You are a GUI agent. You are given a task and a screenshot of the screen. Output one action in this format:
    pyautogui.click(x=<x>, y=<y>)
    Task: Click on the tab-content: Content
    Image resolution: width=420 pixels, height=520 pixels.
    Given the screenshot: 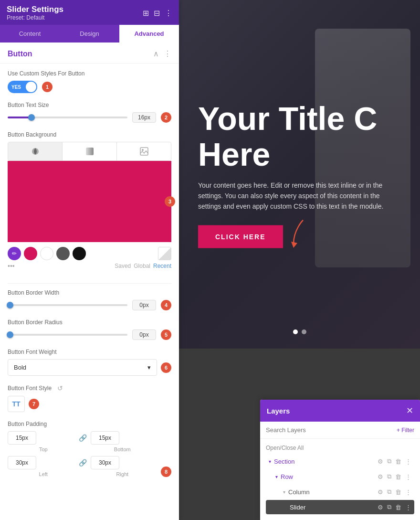 What is the action you would take?
    pyautogui.click(x=30, y=33)
    